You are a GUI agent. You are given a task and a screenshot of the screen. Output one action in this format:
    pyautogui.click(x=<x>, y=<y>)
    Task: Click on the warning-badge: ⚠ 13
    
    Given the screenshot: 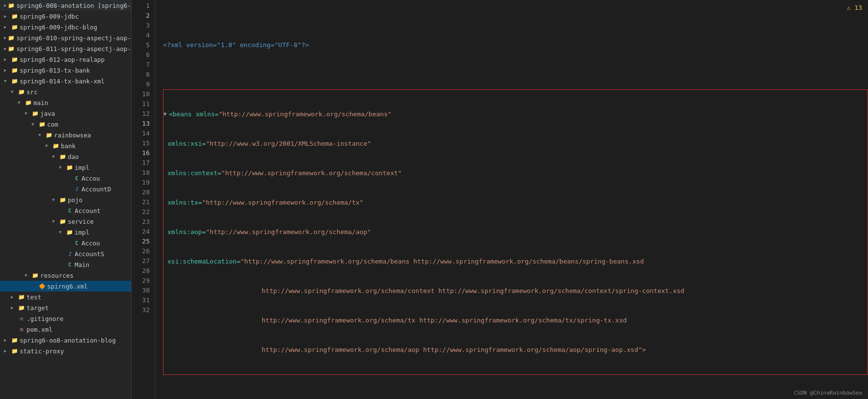 What is the action you would take?
    pyautogui.click(x=854, y=8)
    